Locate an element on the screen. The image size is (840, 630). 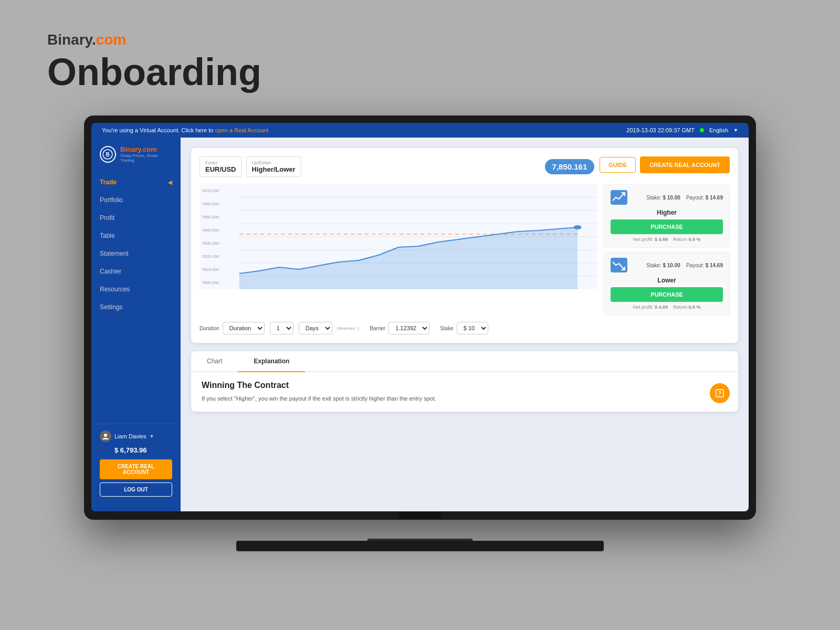
chart-area: 7870.000 7860.000 7850.000 7840.000 7830… is located at coordinates (398, 237).